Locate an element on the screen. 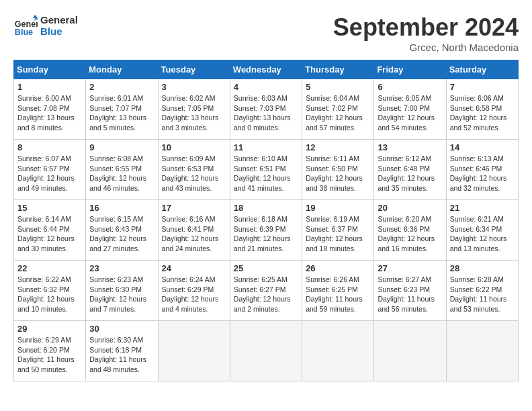 This screenshot has width=532, height=411. calendar-cell: 27 Sunrise: 6:27 AM Sunset: 6:23 PM Dayl… is located at coordinates (410, 291).